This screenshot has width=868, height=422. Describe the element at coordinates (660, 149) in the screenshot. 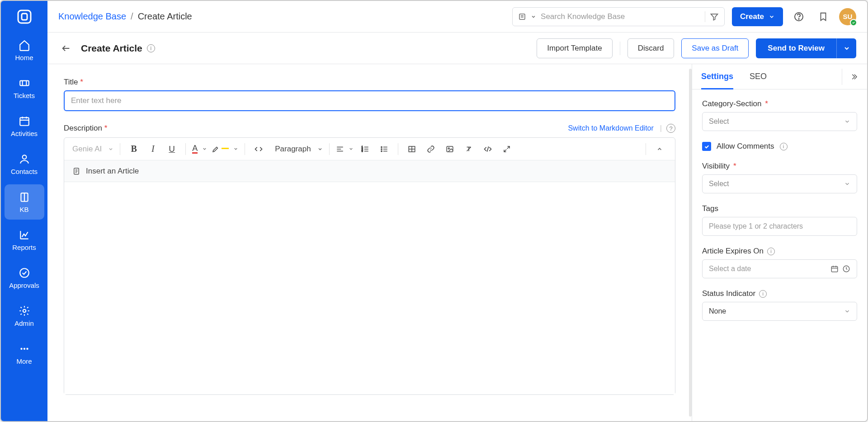

I see `collapse-toolbar-button` at that location.